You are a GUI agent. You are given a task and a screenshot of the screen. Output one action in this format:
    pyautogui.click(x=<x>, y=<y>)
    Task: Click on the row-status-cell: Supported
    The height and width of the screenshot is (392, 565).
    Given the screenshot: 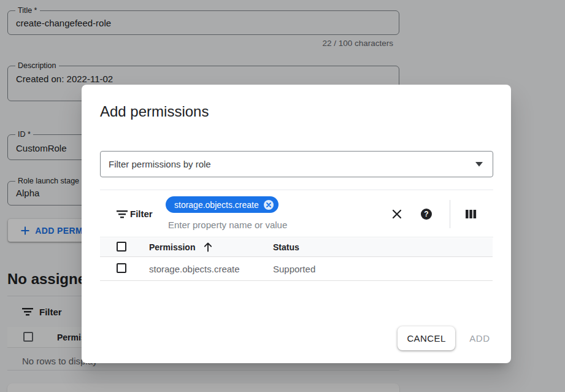 What is the action you would take?
    pyautogui.click(x=294, y=269)
    